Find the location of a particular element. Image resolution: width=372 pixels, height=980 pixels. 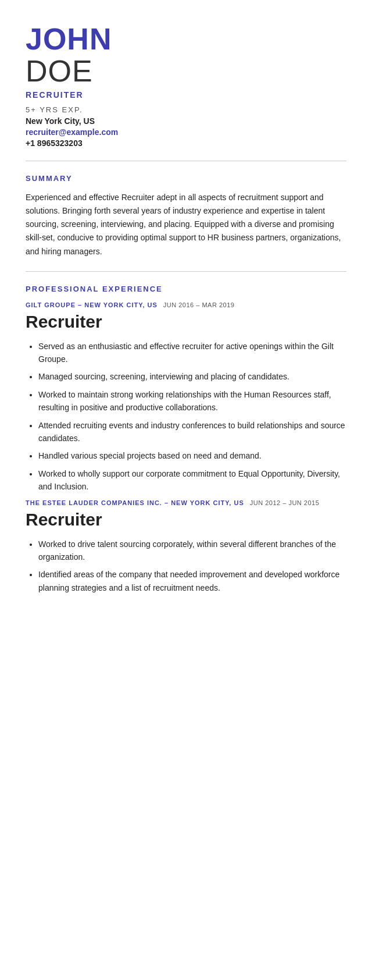

header: JOHN DOE RECRUITER 5+ YRS EXP. New York … is located at coordinates (186, 86).